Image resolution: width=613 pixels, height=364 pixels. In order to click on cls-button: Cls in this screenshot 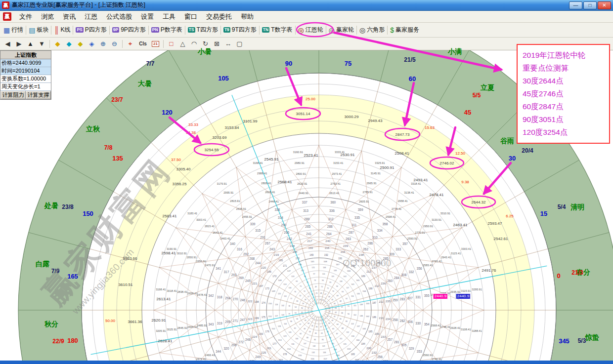, I will do `click(143, 44)`.